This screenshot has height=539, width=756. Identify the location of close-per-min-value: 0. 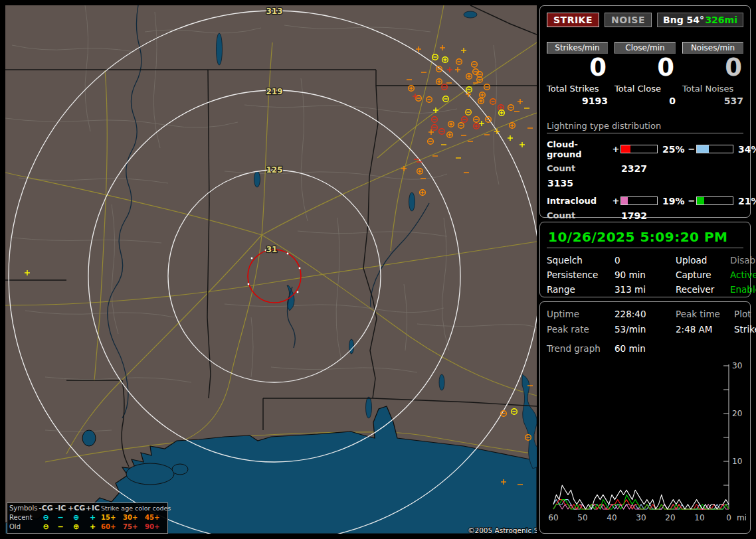
(645, 68).